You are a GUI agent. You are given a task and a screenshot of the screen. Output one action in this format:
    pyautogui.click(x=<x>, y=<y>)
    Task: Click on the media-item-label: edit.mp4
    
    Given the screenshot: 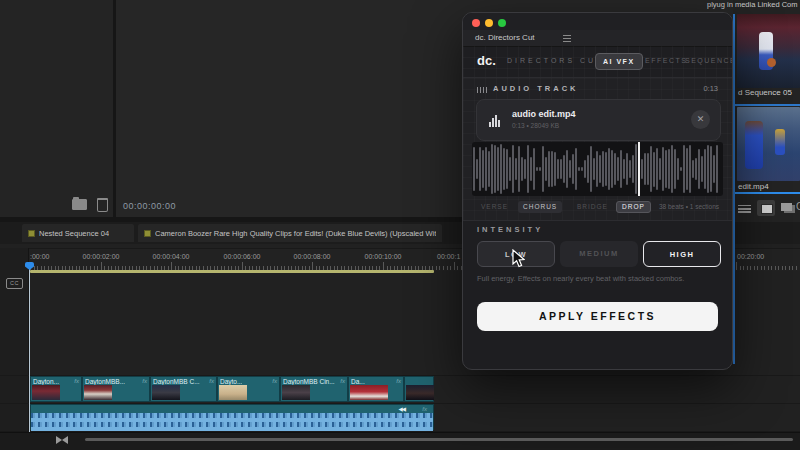 What is the action you would take?
    pyautogui.click(x=754, y=186)
    